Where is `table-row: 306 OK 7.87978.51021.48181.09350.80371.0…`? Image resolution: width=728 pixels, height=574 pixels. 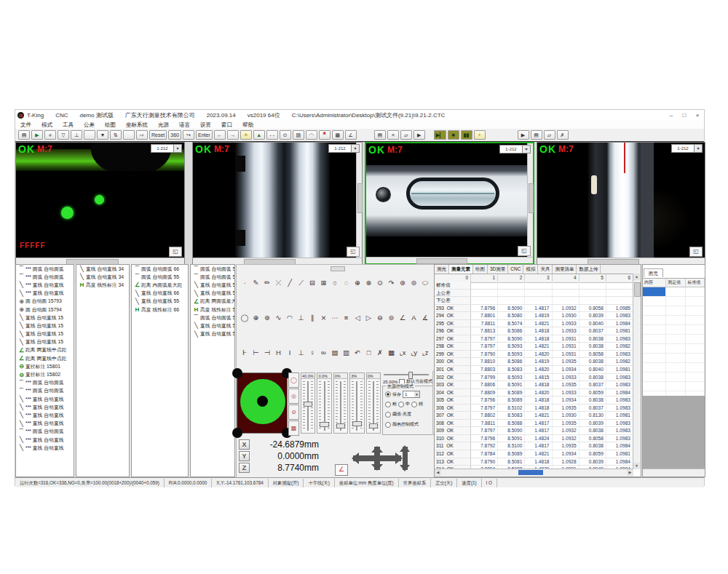
table-row: 306 OK 7.87978.51021.48181.09350.80371.0… is located at coordinates (534, 409).